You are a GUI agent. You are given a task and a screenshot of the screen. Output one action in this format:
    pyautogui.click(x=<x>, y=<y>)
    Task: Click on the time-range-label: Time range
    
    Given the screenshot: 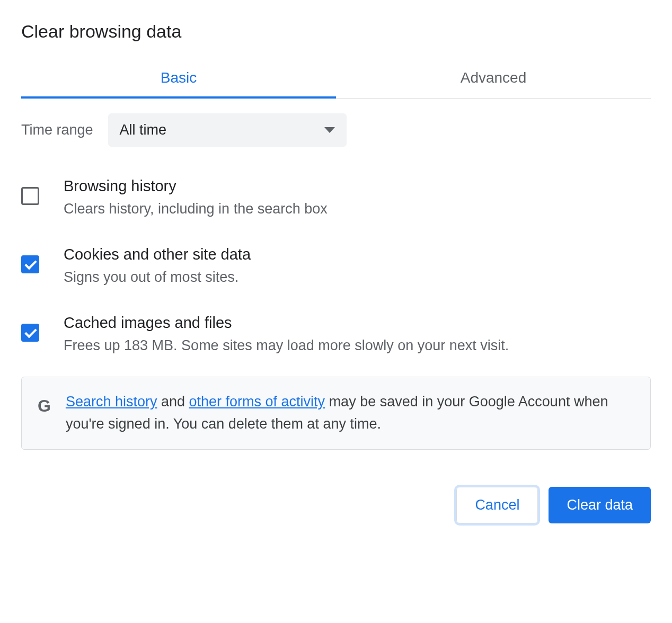 What is the action you would take?
    pyautogui.click(x=57, y=130)
    